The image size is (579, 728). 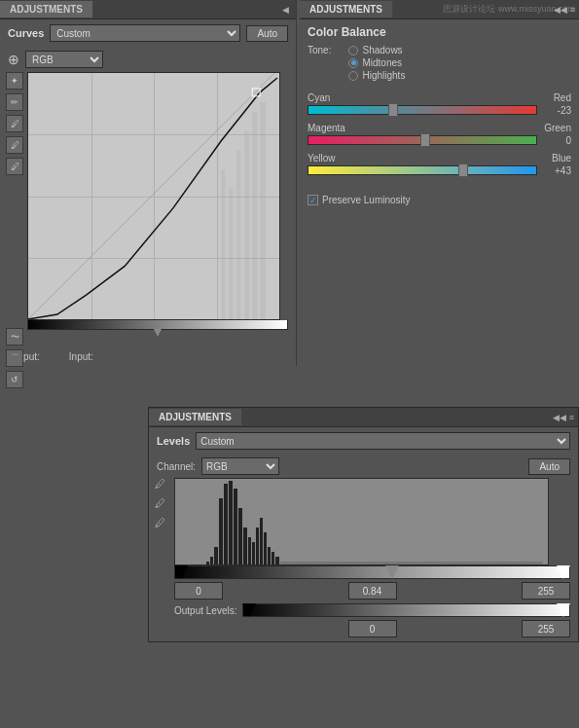 What do you see at coordinates (373, 591) in the screenshot?
I see `levels-input-mid` at bounding box center [373, 591].